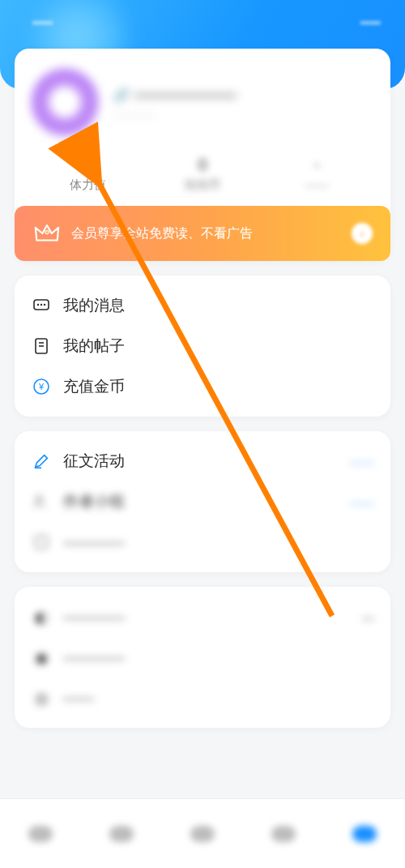 The height and width of the screenshot is (868, 405). I want to click on menu-label: 充值金币, so click(94, 387).